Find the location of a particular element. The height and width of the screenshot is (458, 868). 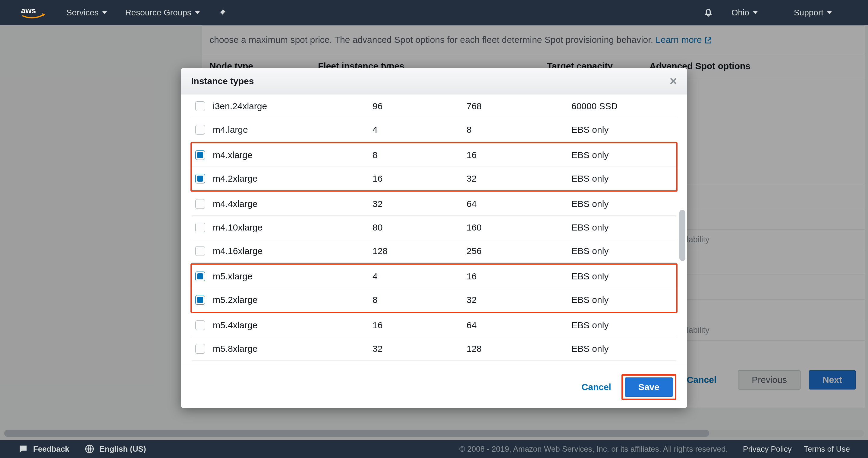

nav-region: Ohio is located at coordinates (745, 13).